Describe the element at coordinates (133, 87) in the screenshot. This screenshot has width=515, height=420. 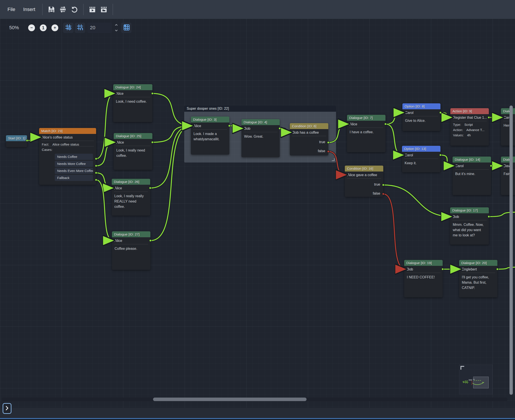
I see `node-title: Dialogue [ID: 24]` at that location.